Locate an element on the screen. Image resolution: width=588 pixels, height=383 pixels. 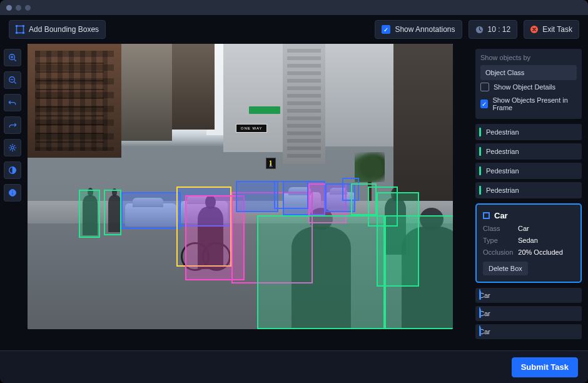
delete-box-label: Delete Box is located at coordinates (505, 268).